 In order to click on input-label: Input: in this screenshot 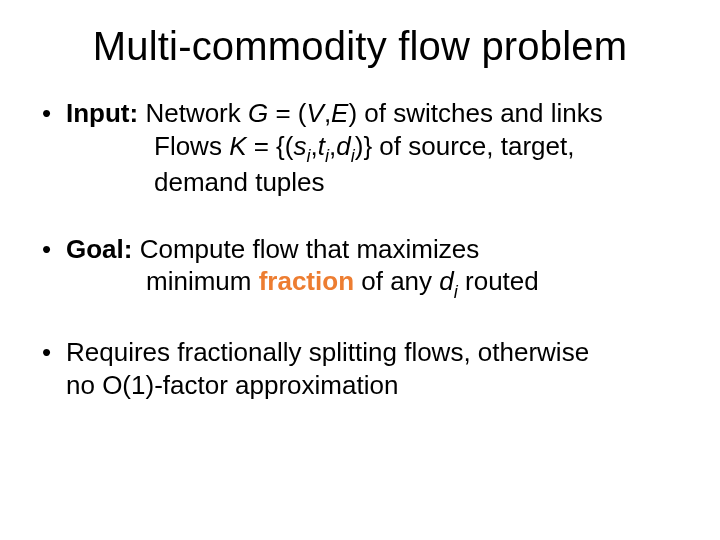, I will do `click(102, 113)`.